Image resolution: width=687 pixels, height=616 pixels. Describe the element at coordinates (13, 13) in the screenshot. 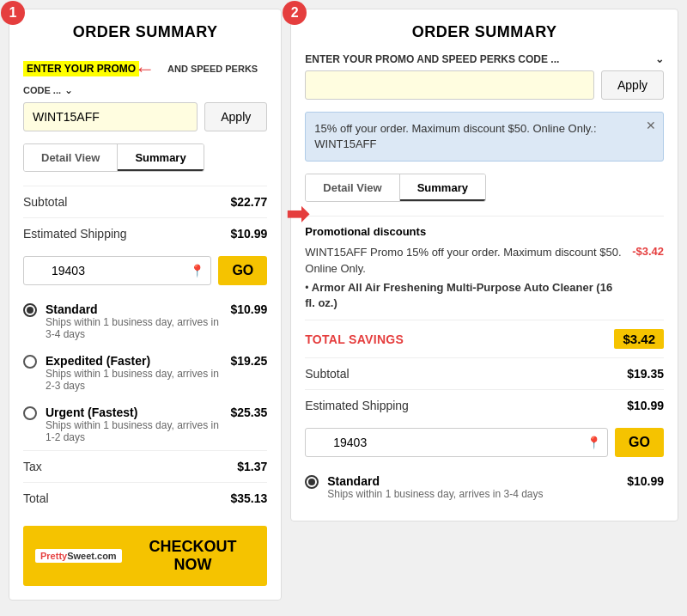

I see `step-badge-1: 1` at that location.